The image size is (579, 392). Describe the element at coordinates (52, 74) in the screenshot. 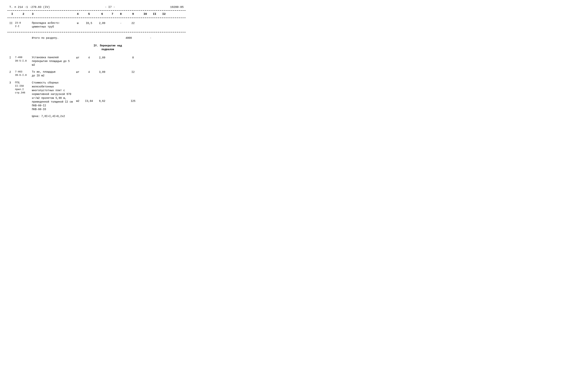

I see `r3-col3: То же, площадьюдо IO м2` at that location.